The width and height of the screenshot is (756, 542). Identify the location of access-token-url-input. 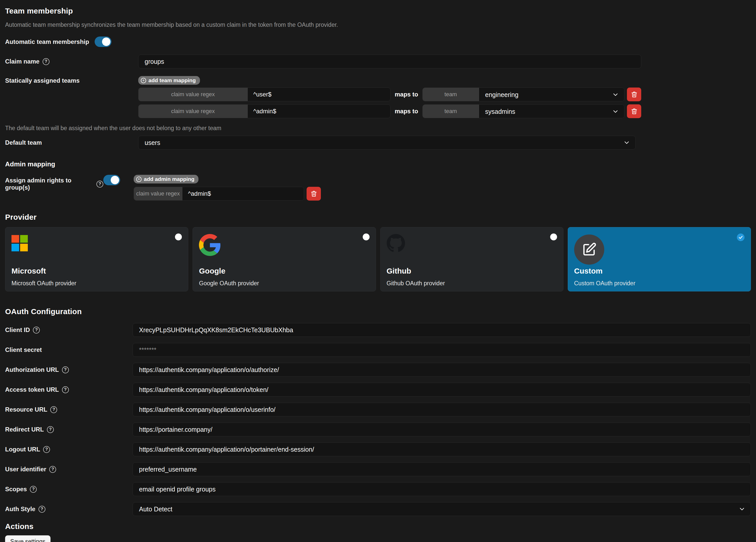
(442, 390).